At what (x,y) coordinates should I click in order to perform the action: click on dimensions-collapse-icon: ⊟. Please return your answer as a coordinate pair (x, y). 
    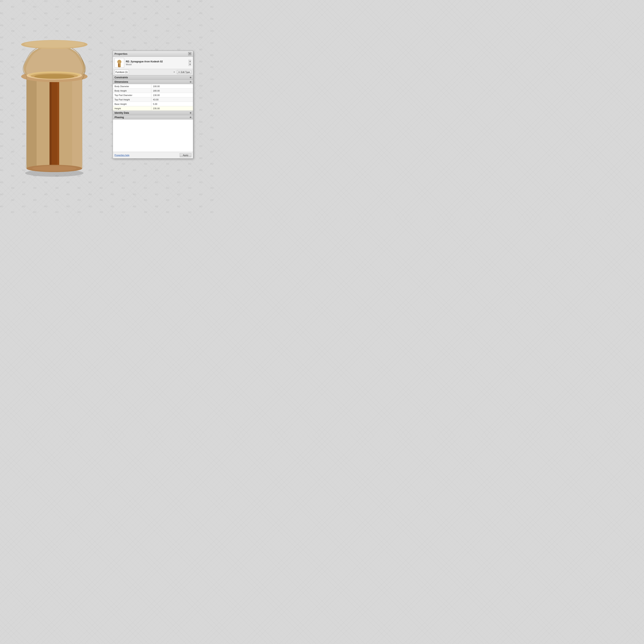
    Looking at the image, I should click on (191, 82).